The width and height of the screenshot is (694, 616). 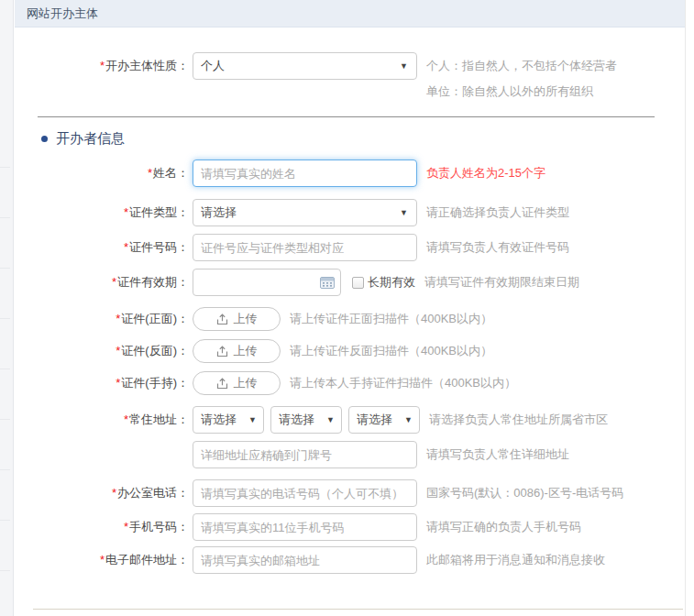 I want to click on cert-hand-hint: 请上传本人手持证件扫描件（400KB以内）, so click(x=403, y=383).